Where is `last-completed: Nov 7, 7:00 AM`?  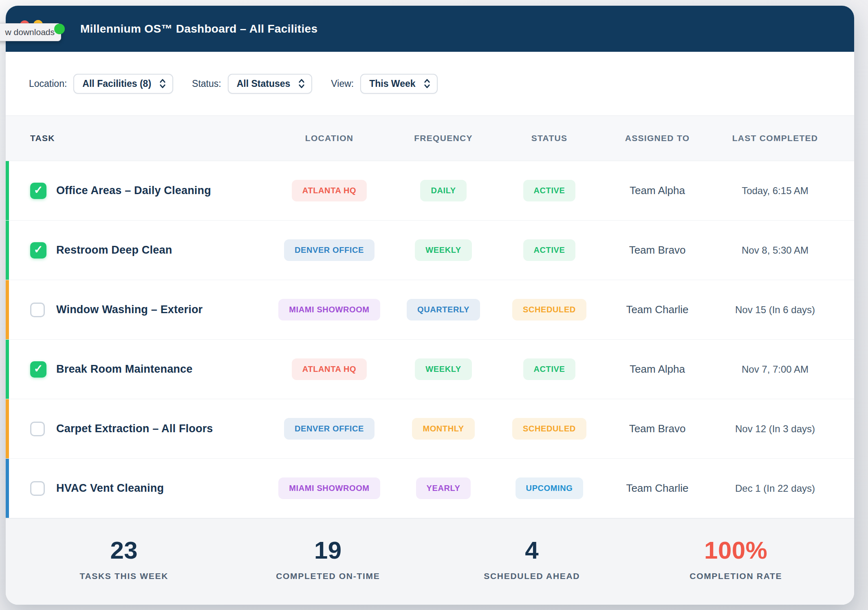 last-completed: Nov 7, 7:00 AM is located at coordinates (775, 369).